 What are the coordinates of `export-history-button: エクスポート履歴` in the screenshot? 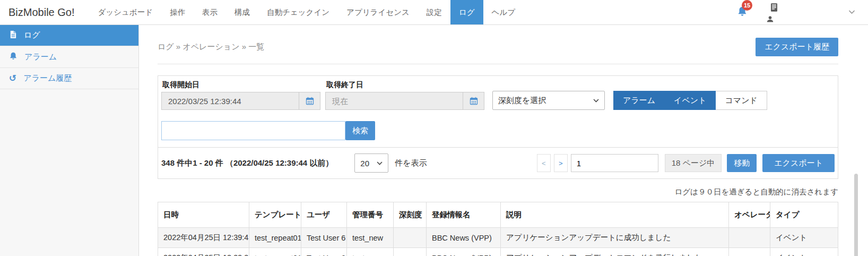 It's located at (797, 47).